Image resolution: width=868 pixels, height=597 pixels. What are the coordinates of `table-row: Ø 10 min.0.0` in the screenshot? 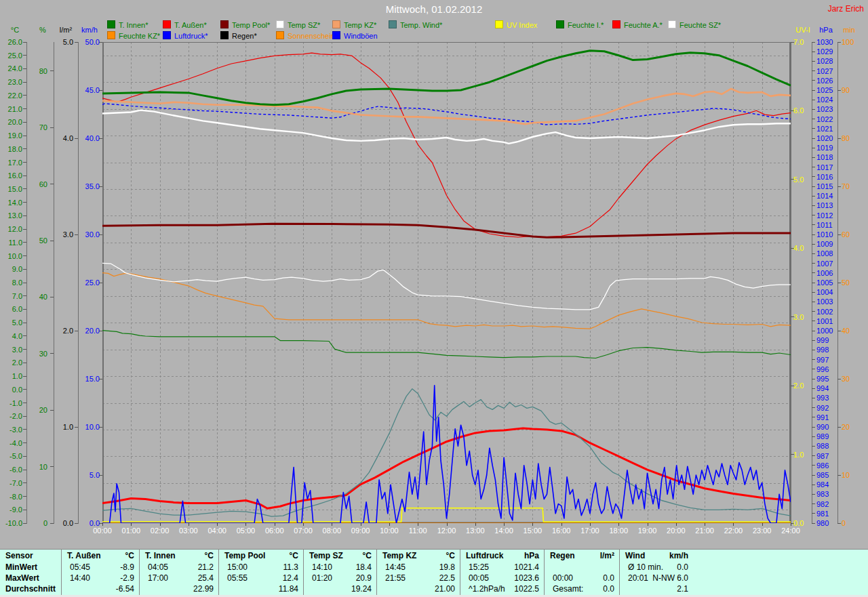 It's located at (656, 567).